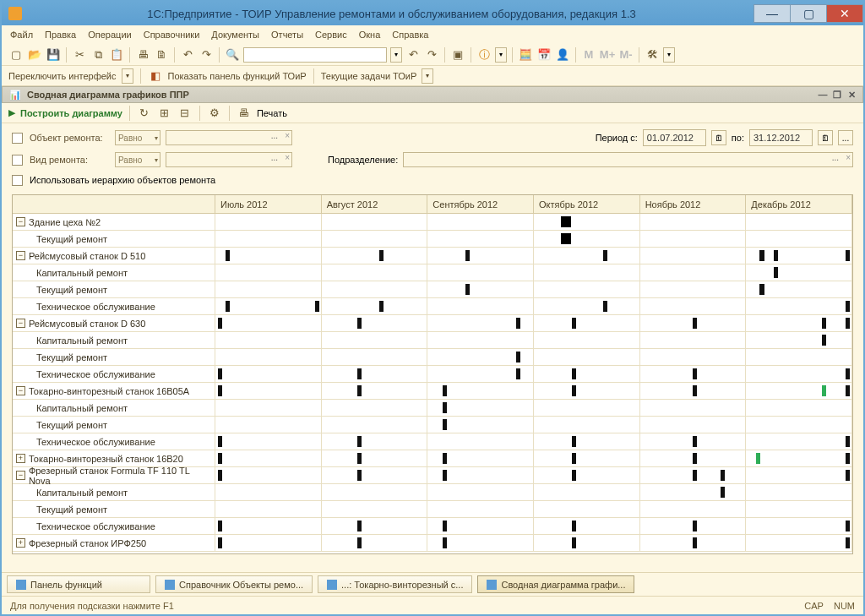 The height and width of the screenshot is (616, 865). What do you see at coordinates (114, 256) in the screenshot?
I see `row-name-cell: −Рейсмусовый станок D 510` at bounding box center [114, 256].